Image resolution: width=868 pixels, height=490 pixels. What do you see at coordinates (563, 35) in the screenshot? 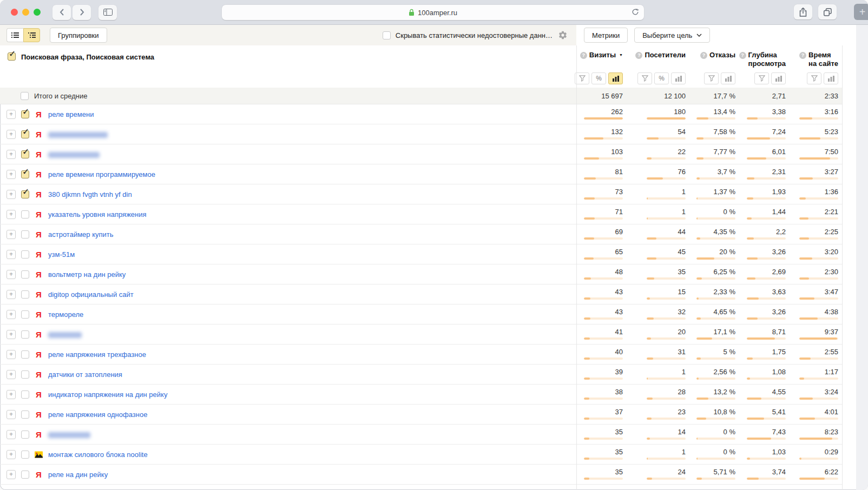
I see `settings-gear-icon` at bounding box center [563, 35].